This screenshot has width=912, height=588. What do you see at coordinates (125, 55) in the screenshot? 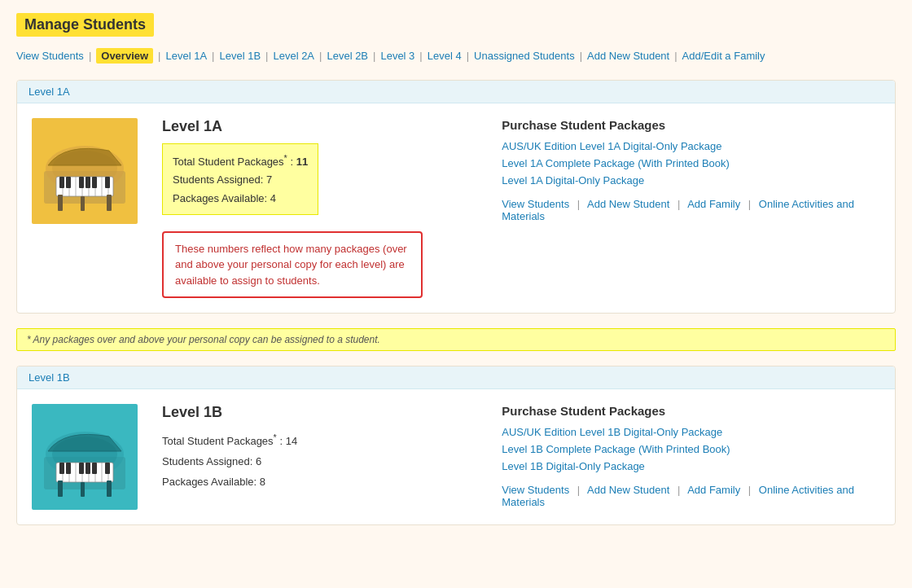
I see `nav-overview-active: Overview` at bounding box center [125, 55].